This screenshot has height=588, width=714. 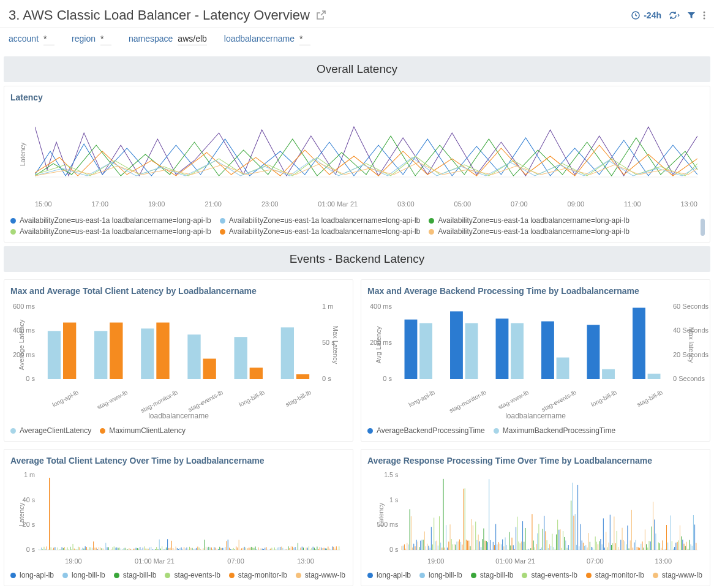 What do you see at coordinates (179, 345) in the screenshot?
I see `client-latency-bar-chart: Average Latency Max Latency 0 s200 ms400…` at bounding box center [179, 345].